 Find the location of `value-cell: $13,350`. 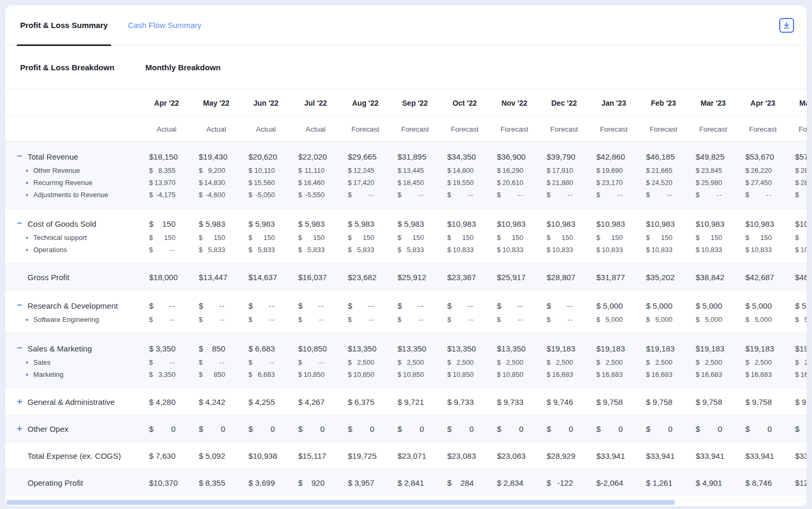

value-cell: $13,350 is located at coordinates (365, 349).